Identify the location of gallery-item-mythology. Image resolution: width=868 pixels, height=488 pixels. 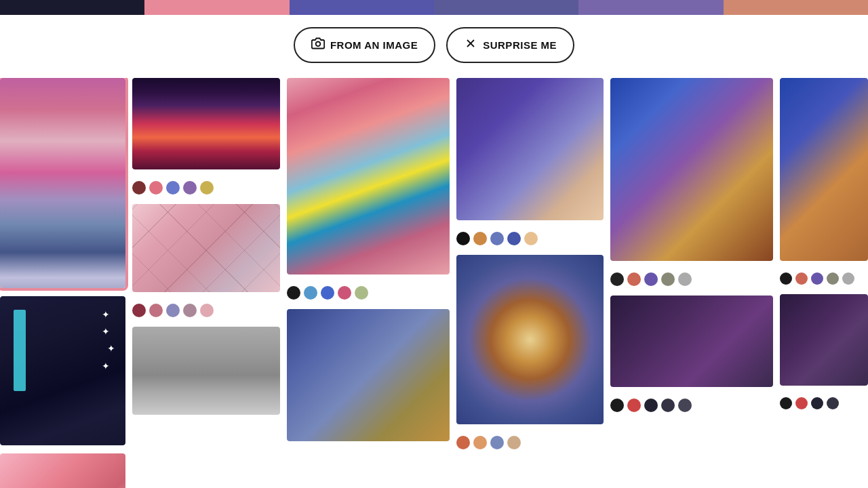
(368, 375).